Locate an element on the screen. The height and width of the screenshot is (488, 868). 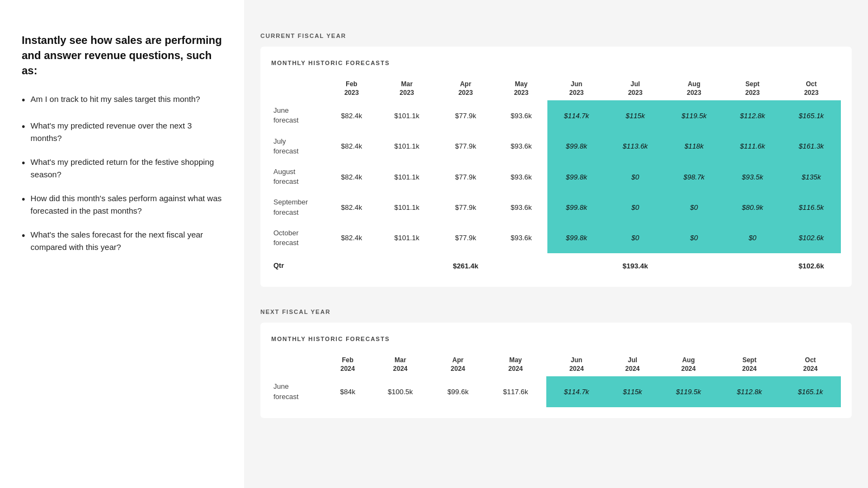
cell-3-5: $0 is located at coordinates (636, 207).